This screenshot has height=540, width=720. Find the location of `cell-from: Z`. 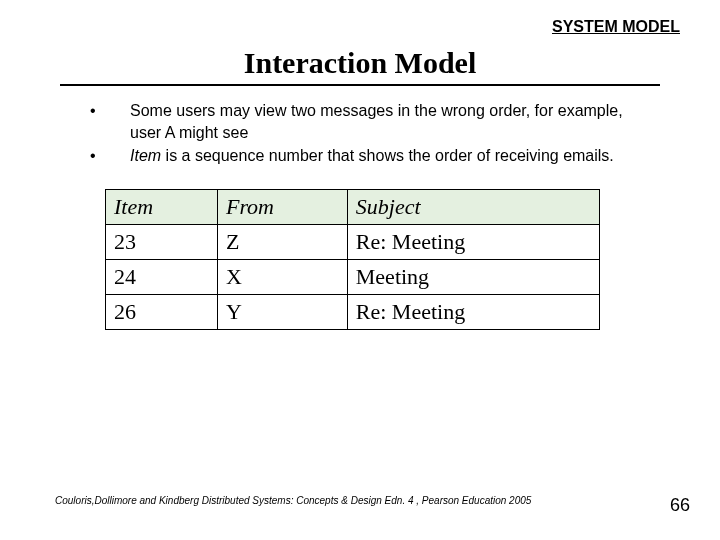

cell-from: Z is located at coordinates (282, 242).